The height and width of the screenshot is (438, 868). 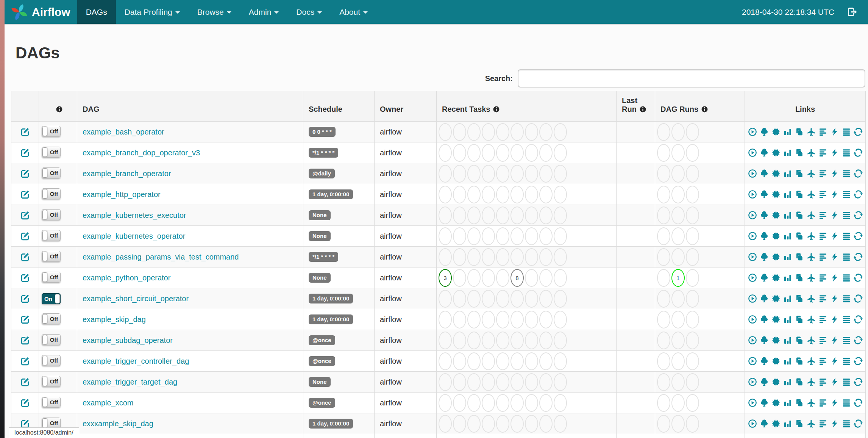 What do you see at coordinates (517, 278) in the screenshot?
I see `recent-task-circle: 8` at bounding box center [517, 278].